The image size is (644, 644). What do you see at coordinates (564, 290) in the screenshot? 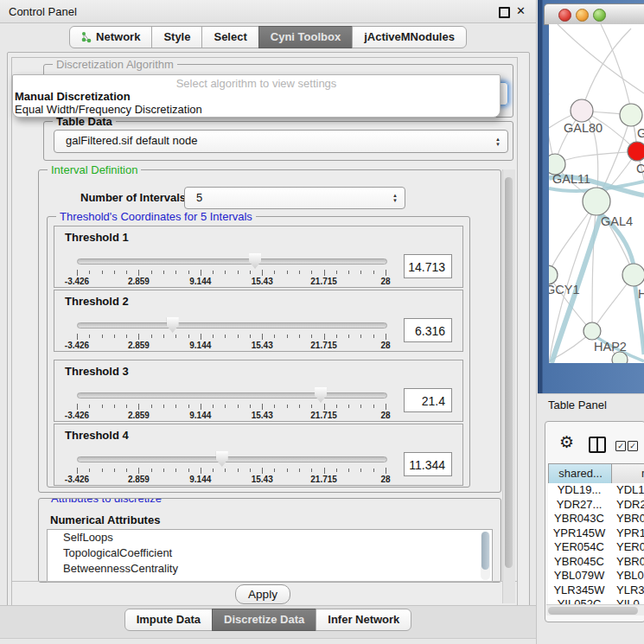
I see `network-node-label: GCY1` at bounding box center [564, 290].